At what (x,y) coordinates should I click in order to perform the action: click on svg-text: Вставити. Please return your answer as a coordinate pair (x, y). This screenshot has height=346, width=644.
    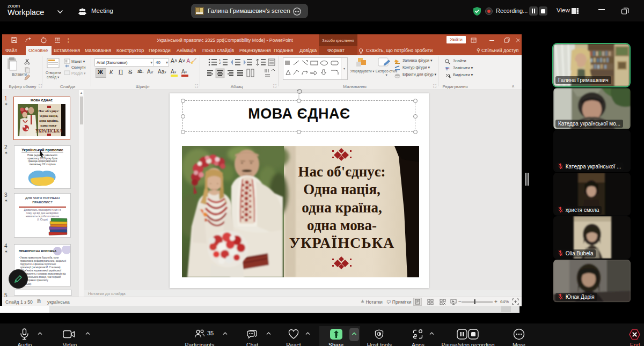
    Looking at the image, I should click on (19, 74).